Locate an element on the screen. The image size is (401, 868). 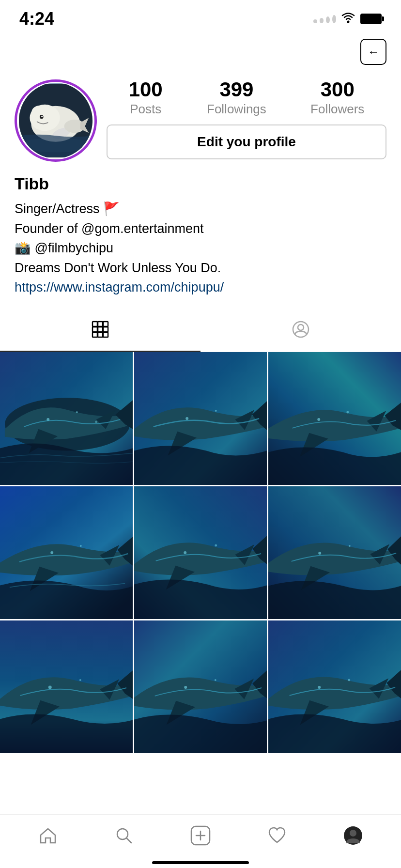
battery-icon is located at coordinates (371, 19).